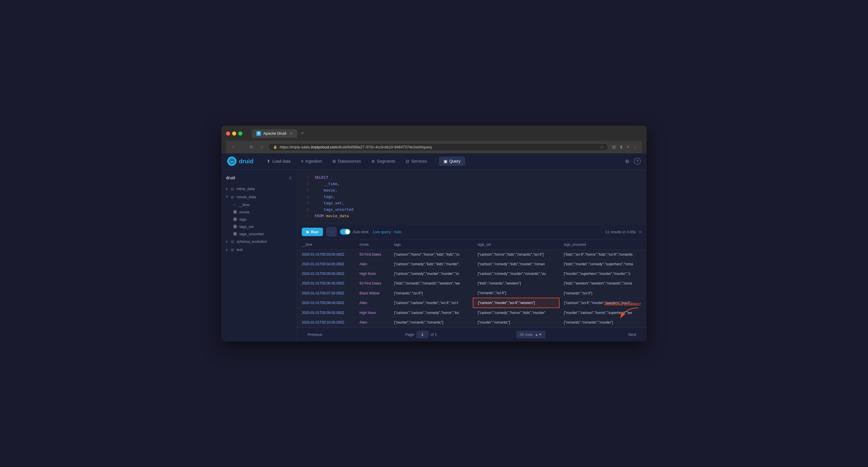  What do you see at coordinates (233, 147) in the screenshot?
I see `back-button: ‹` at bounding box center [233, 147].